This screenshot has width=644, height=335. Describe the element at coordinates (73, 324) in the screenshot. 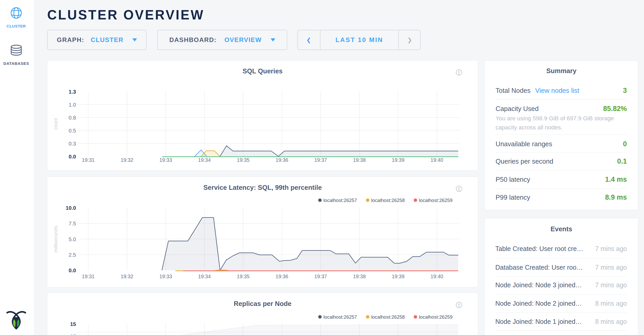

I see `svg-text: 15` at that location.